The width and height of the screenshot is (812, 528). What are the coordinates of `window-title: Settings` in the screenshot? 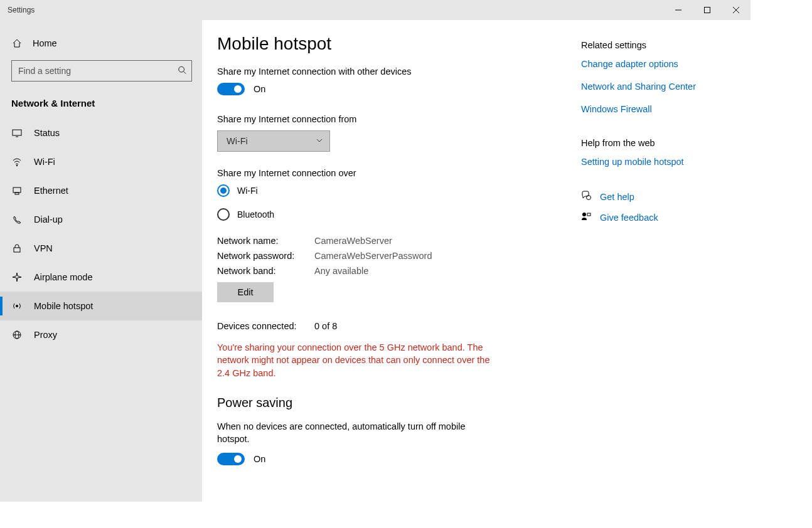 It's located at (21, 10).